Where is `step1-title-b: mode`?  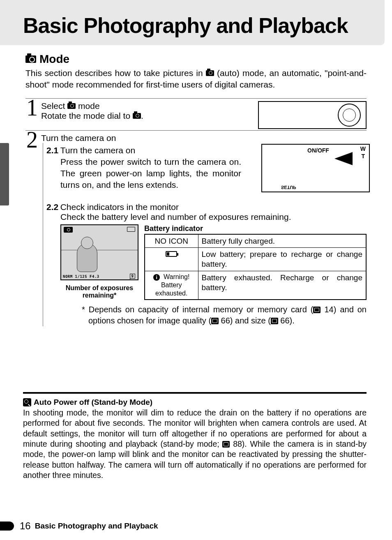
step1-title-b: mode is located at coordinates (88, 106).